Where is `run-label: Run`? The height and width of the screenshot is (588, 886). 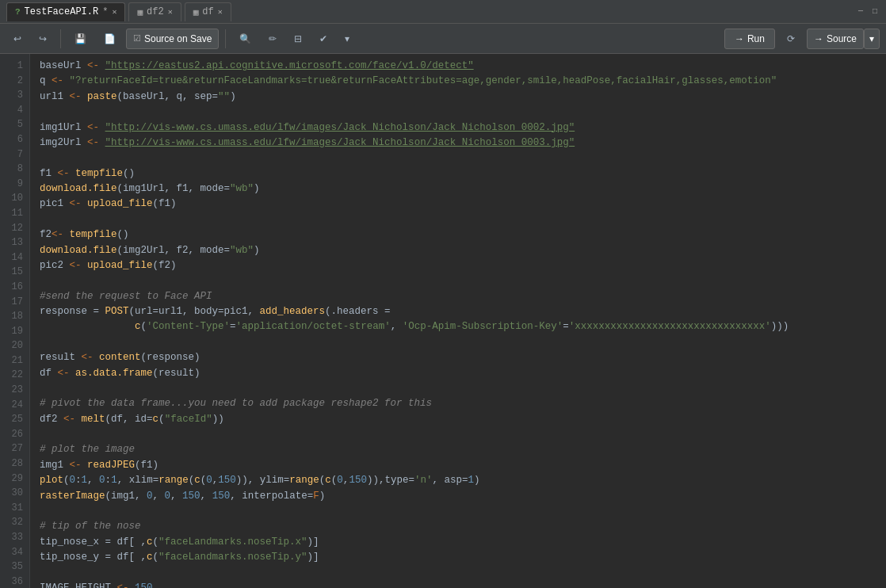 run-label: Run is located at coordinates (756, 39).